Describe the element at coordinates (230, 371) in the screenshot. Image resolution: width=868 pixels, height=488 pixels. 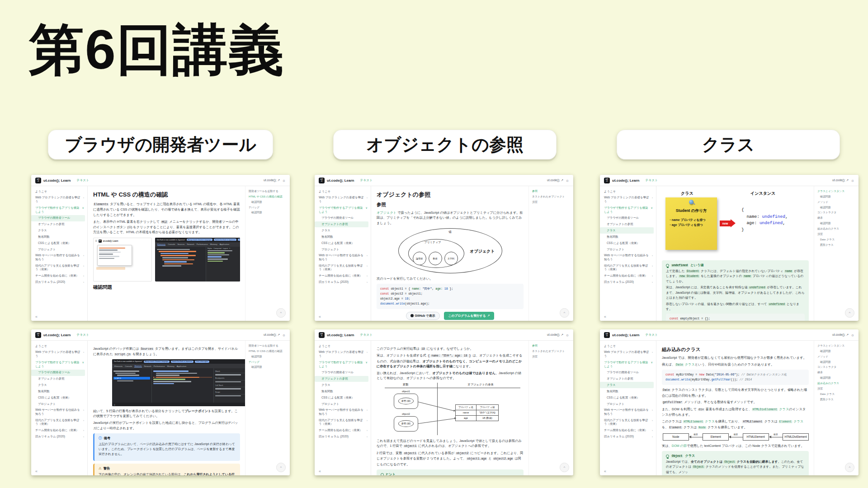
I see `debugger-section-label: Watch` at that location.